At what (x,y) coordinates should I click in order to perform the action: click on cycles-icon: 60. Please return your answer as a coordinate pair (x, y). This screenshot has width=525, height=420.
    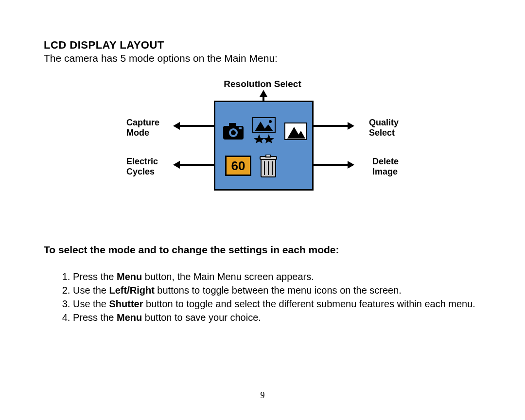
    Looking at the image, I should click on (238, 166).